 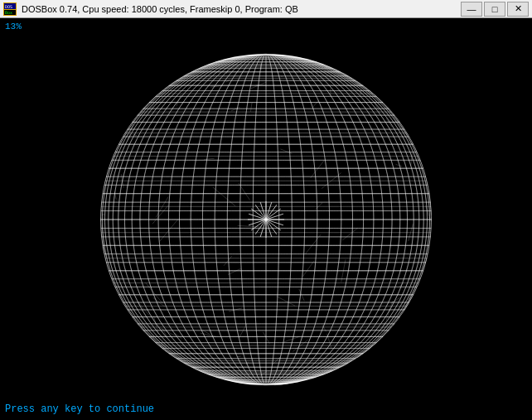 What do you see at coordinates (518, 9) in the screenshot?
I see `close-button: ✕` at bounding box center [518, 9].